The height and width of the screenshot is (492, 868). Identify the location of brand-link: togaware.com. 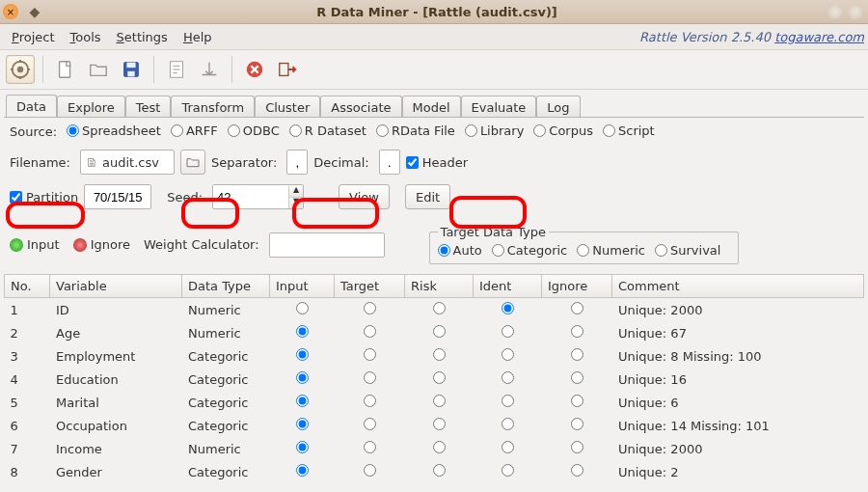
(820, 37).